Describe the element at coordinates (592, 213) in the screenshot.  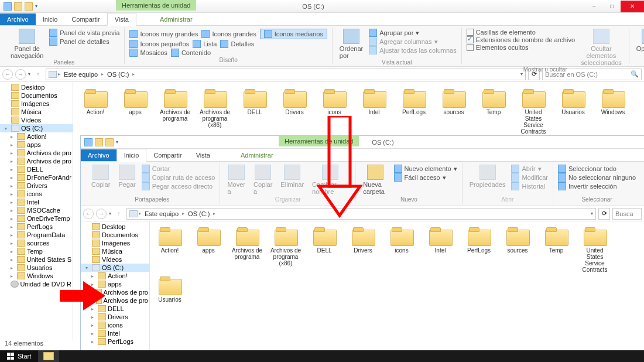
I see `breadcrumb-drop-icon: ▾` at that location.